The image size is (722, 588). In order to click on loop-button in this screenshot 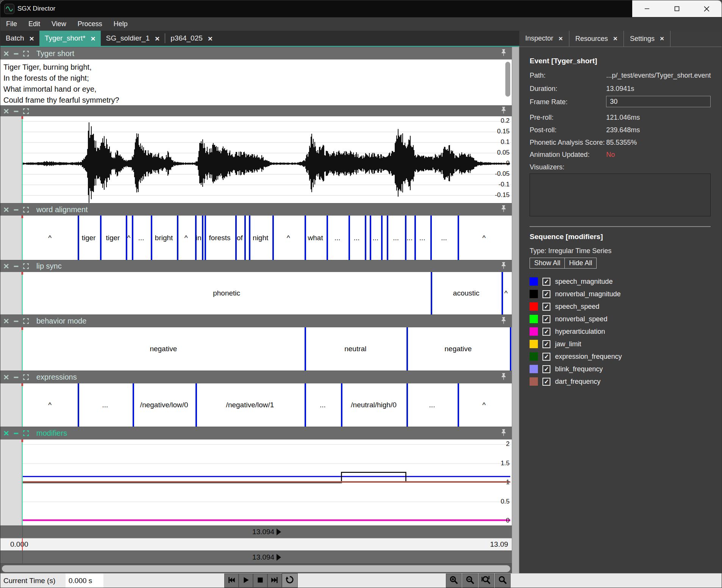, I will do `click(290, 580)`.